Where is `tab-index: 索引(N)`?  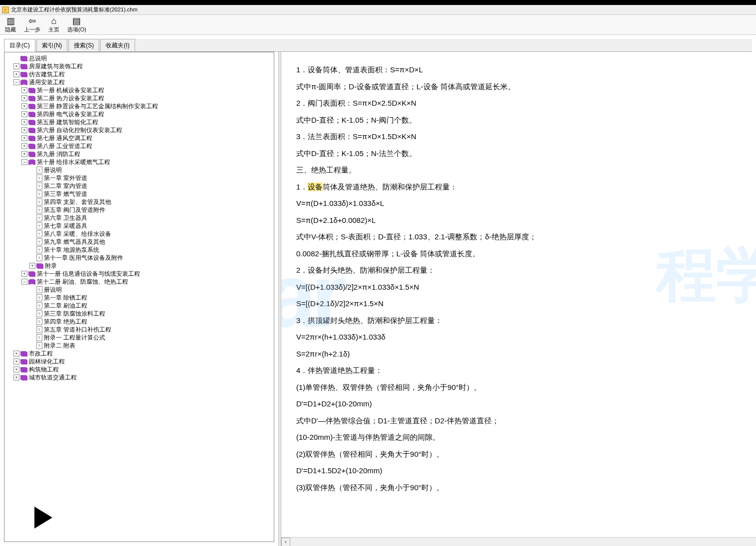 tab-index: 索引(N) is located at coordinates (52, 45).